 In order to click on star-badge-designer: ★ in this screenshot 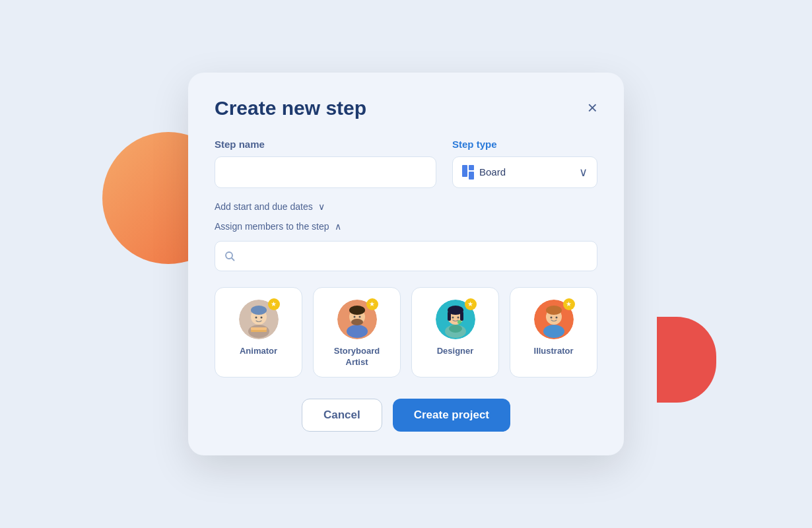, I will do `click(471, 304)`.